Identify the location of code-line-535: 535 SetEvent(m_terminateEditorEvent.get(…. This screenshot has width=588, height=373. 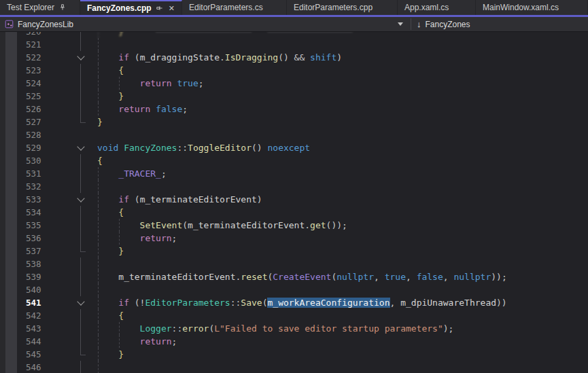
(294, 226).